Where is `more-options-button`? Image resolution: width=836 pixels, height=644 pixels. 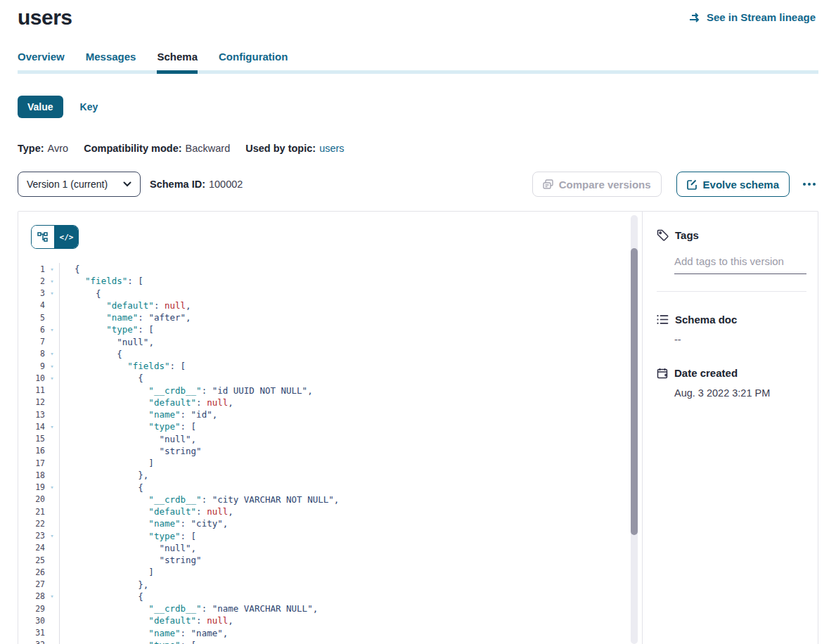 more-options-button is located at coordinates (809, 184).